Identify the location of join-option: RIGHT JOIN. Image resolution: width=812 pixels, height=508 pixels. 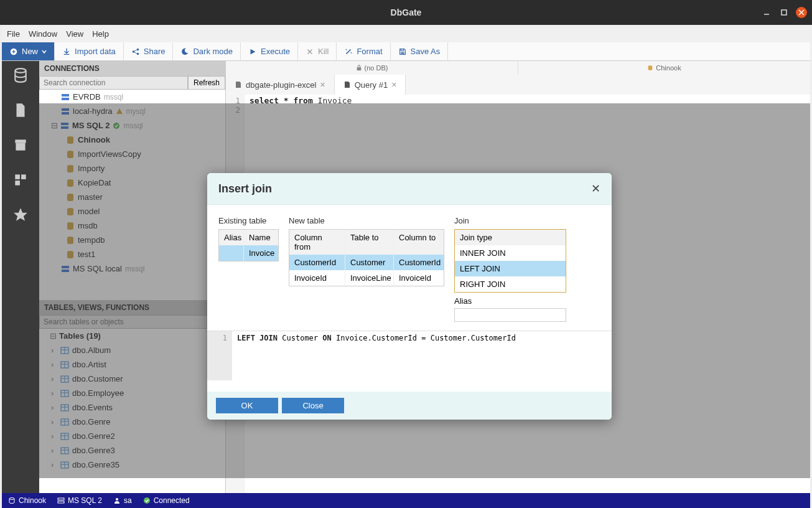
(510, 284).